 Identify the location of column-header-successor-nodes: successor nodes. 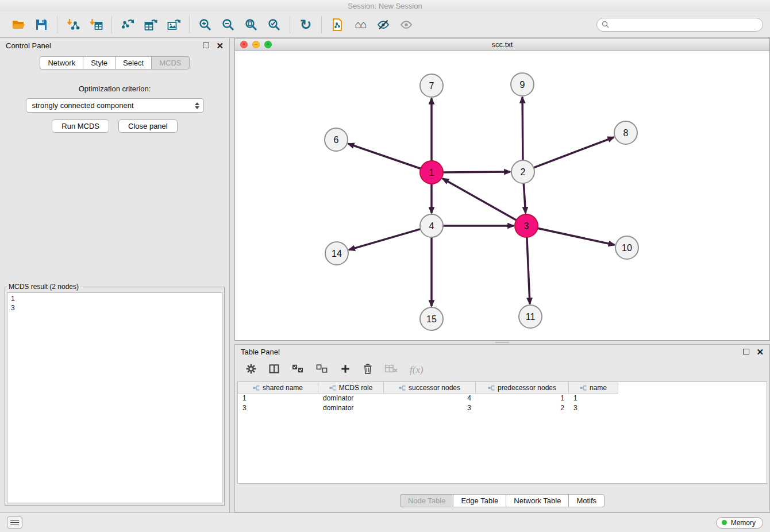
(430, 388).